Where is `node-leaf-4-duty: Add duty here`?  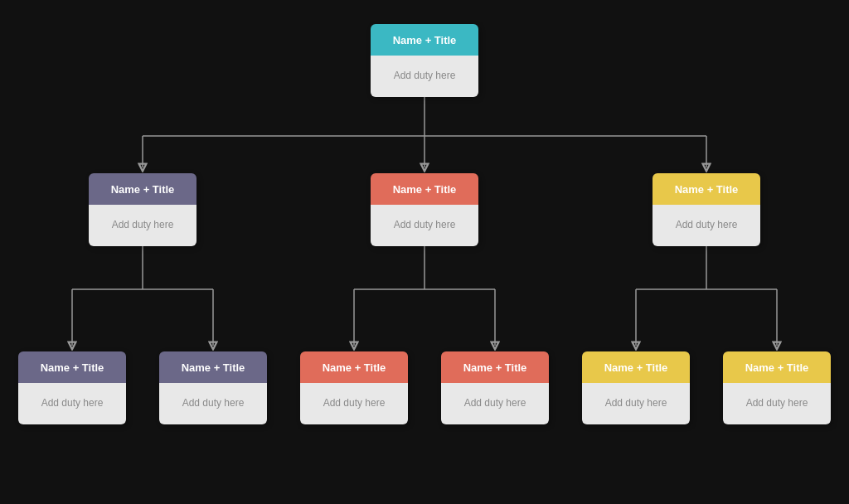 node-leaf-4-duty: Add duty here is located at coordinates (496, 403).